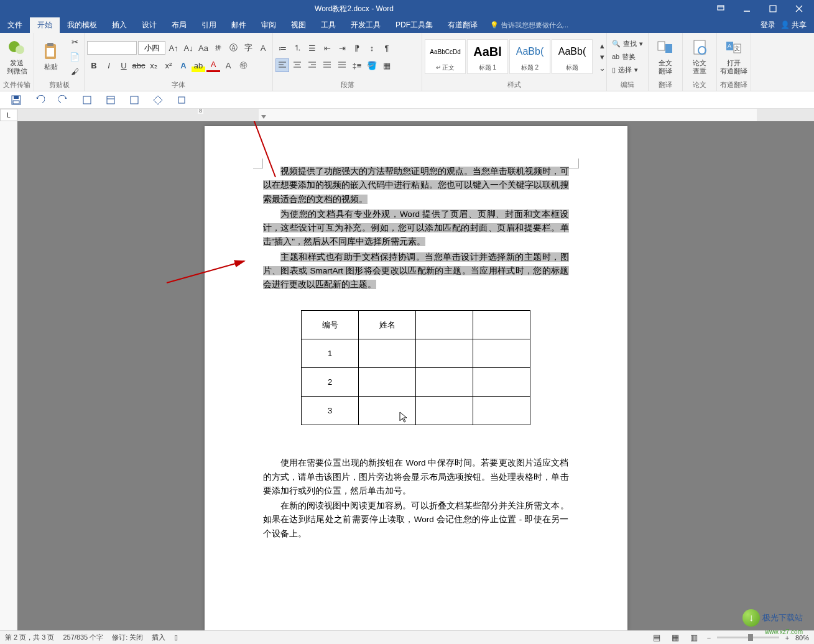 The image size is (814, 644). I want to click on enclosed-char-button: A, so click(263, 48).